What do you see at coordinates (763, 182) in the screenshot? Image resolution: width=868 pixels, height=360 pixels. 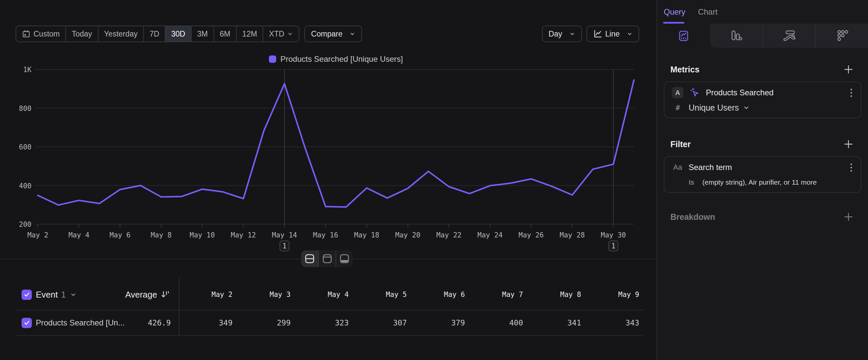 I see `filter-condition-row: Is (empty string), Air purifier, or 11 m…` at bounding box center [763, 182].